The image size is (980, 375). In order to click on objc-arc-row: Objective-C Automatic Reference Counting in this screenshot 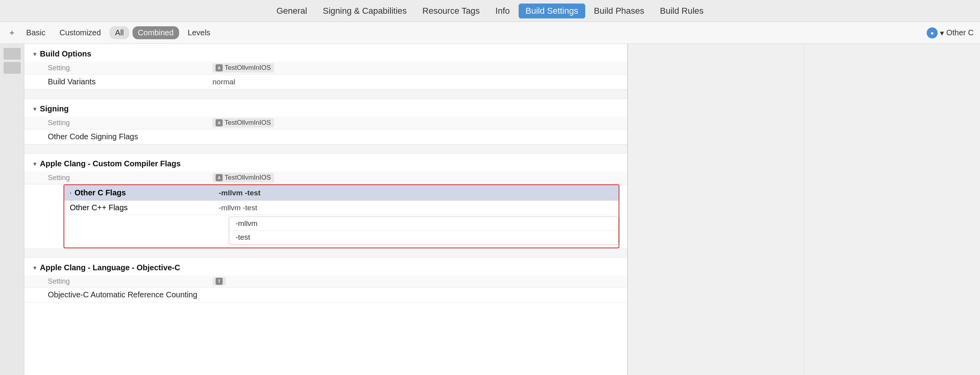, I will do `click(326, 295)`.